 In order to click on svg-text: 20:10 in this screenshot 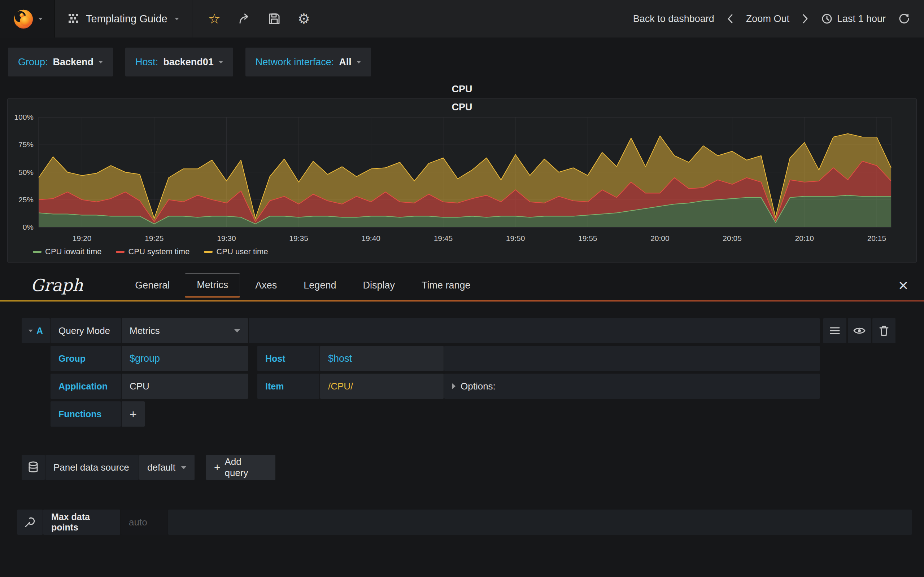, I will do `click(805, 238)`.